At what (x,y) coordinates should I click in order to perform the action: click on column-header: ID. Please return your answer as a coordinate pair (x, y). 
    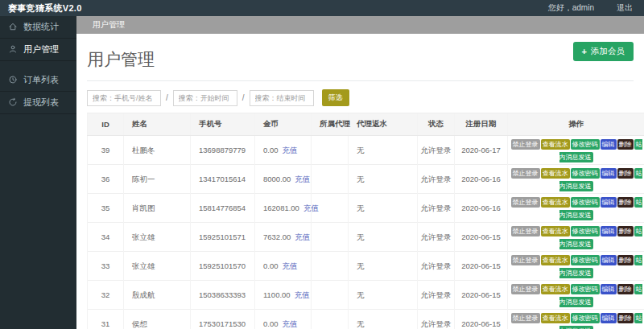
    Looking at the image, I should click on (106, 125).